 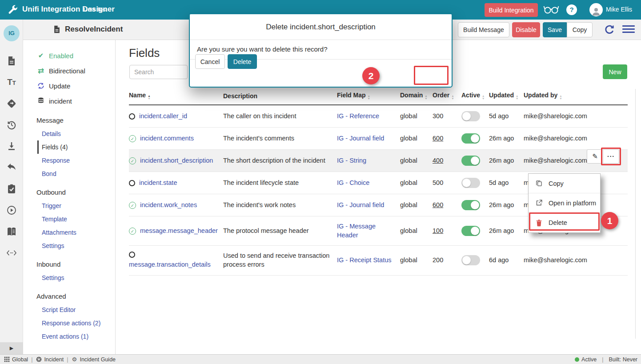 I want to click on field-name-link: message.transaction_details, so click(x=170, y=264).